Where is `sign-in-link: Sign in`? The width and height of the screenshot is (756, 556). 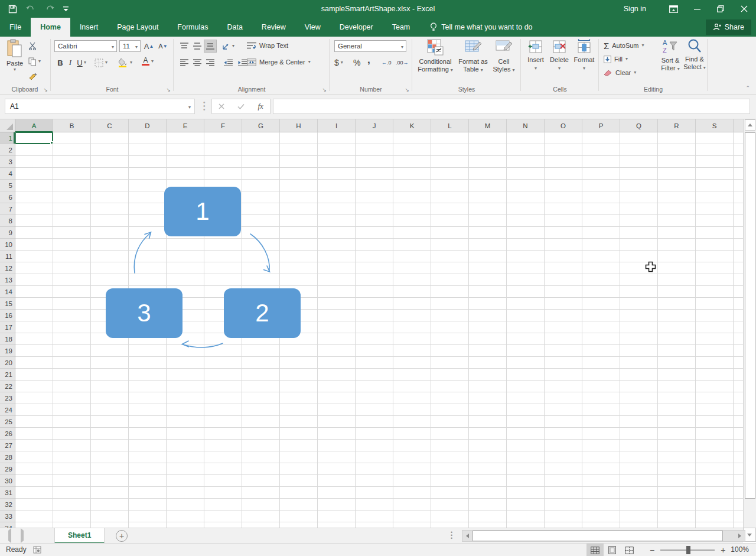
sign-in-link: Sign in is located at coordinates (635, 9).